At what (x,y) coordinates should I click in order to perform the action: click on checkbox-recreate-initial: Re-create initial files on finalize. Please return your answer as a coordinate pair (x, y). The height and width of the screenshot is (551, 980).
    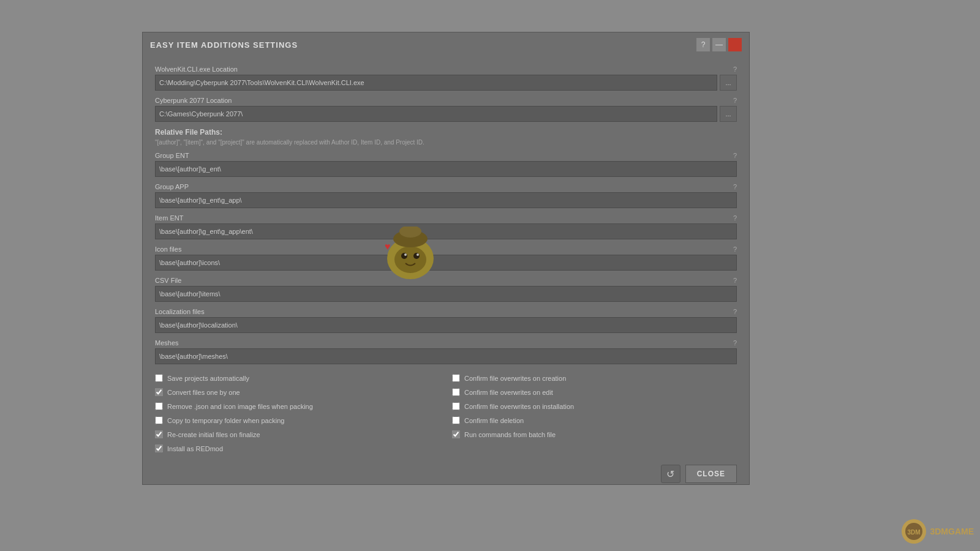
    Looking at the image, I should click on (298, 435).